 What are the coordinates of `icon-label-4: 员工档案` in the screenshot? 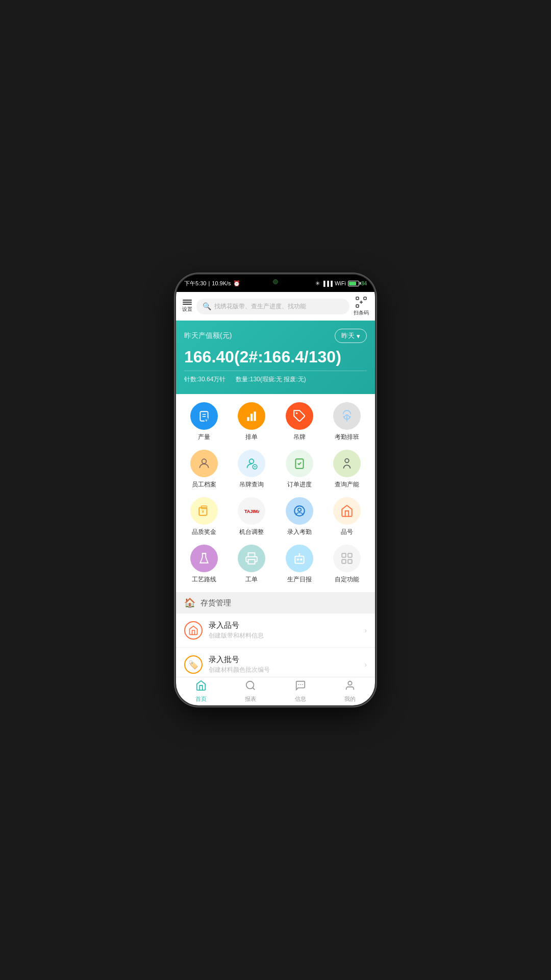 It's located at (204, 485).